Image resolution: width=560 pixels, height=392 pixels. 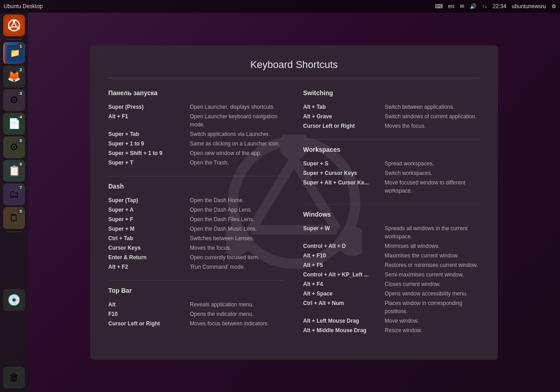 I want to click on shortcut-desc: Open Launcher keyboard navigation mode., so click(x=237, y=121).